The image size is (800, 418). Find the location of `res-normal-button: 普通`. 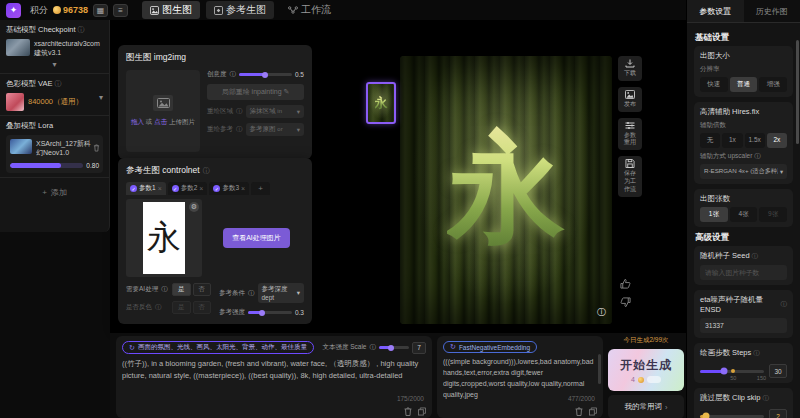

res-normal-button: 普通 is located at coordinates (744, 84).